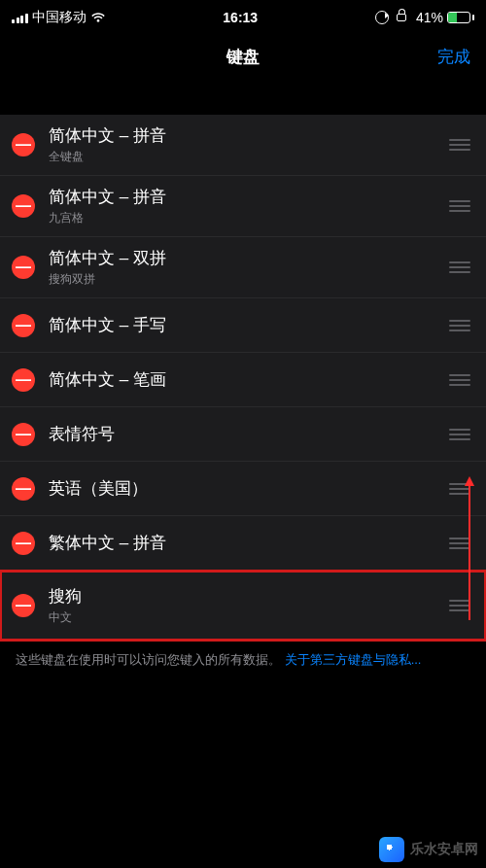 Image resolution: width=486 pixels, height=868 pixels. What do you see at coordinates (444, 850) in the screenshot?
I see `watermark-text: 乐水安卓网` at bounding box center [444, 850].